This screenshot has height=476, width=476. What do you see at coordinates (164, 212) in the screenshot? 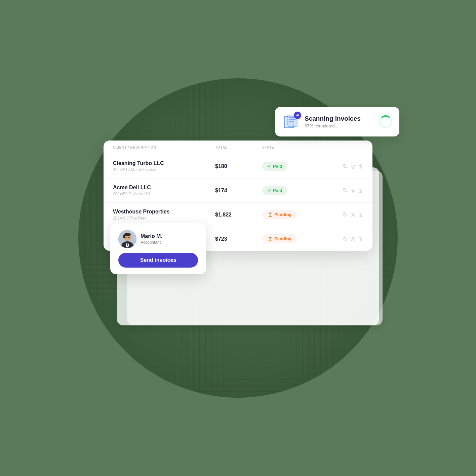
I see `client-name: Westhouse Properties` at bounding box center [164, 212].